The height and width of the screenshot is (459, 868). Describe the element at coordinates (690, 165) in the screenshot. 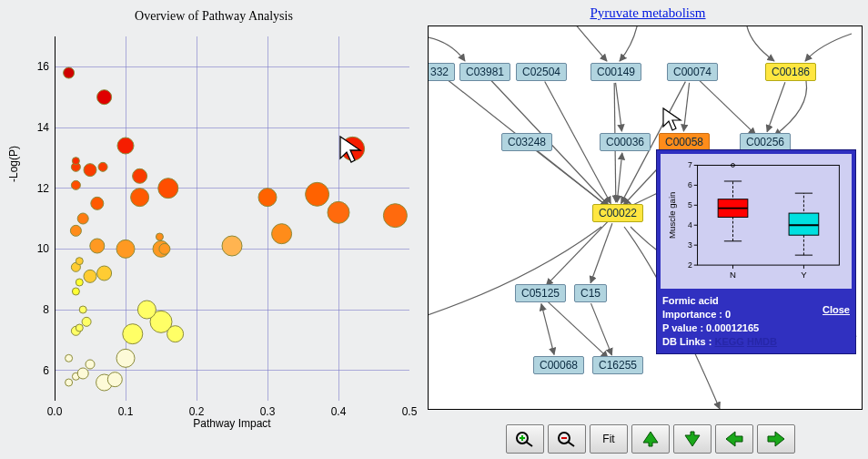

I see `svg-text: 7` at that location.